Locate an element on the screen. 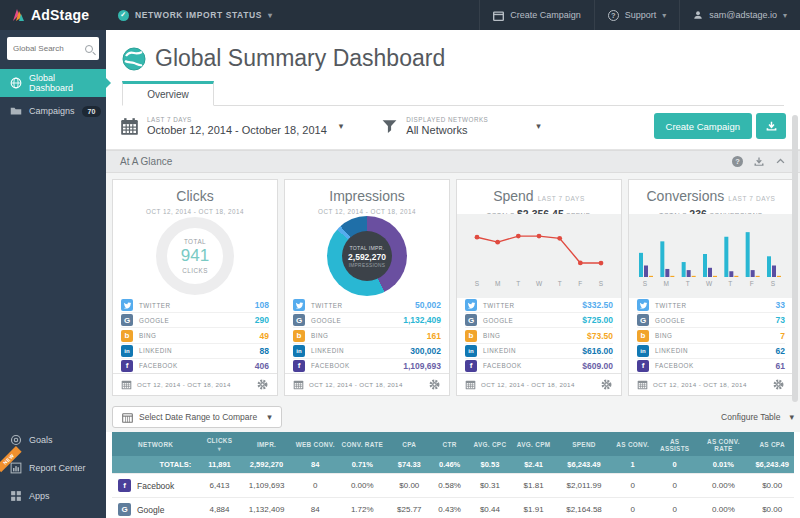 Image resolution: width=800 pixels, height=518 pixels. svg-text: M is located at coordinates (498, 284).